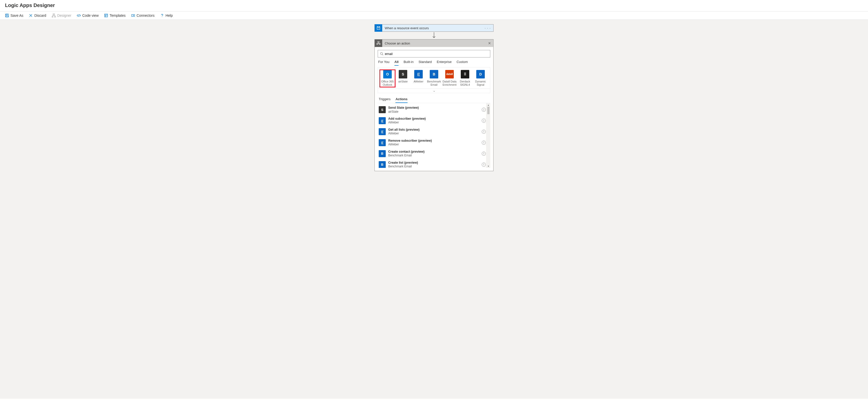 The image size is (868, 404). I want to click on discard-label: Discard, so click(40, 15).